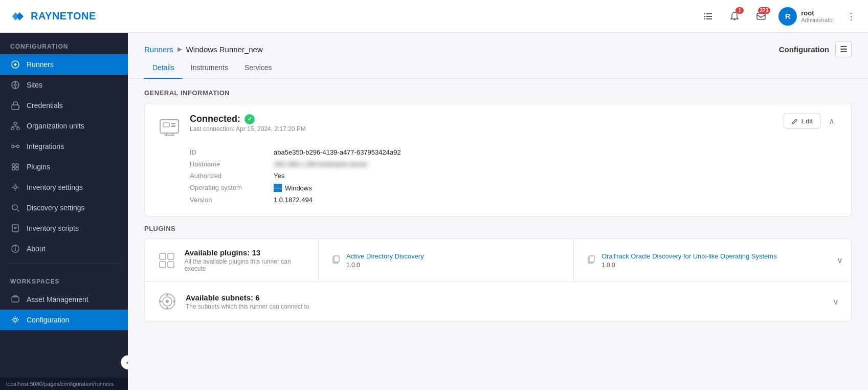 The height and width of the screenshot is (390, 868). Describe the element at coordinates (788, 16) in the screenshot. I see `avatar: R` at that location.